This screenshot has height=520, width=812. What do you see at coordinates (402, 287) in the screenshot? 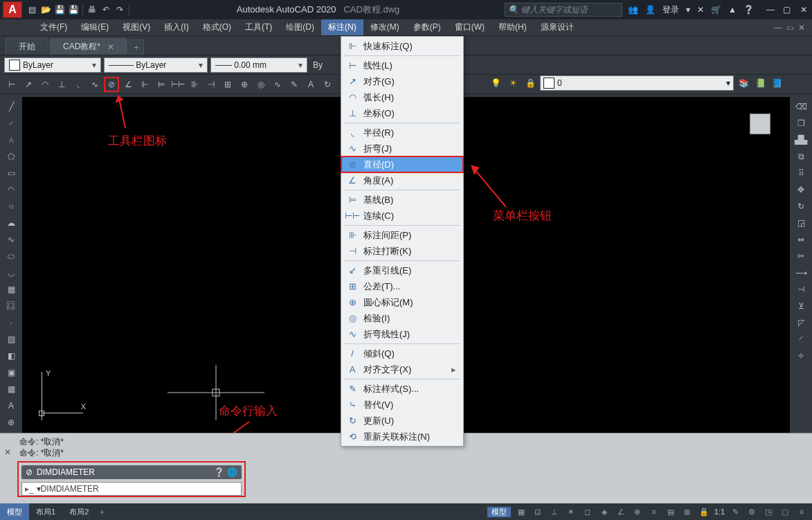
I see `menu-item-tol: ⊞公差(T)...` at bounding box center [402, 287].